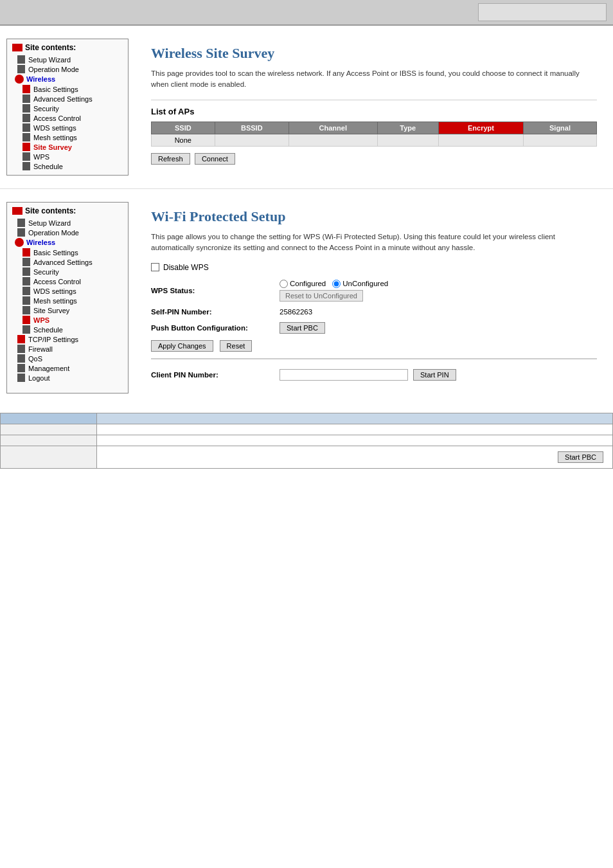 The image size is (613, 868). What do you see at coordinates (48, 330) in the screenshot?
I see `label: Schedule` at bounding box center [48, 330].